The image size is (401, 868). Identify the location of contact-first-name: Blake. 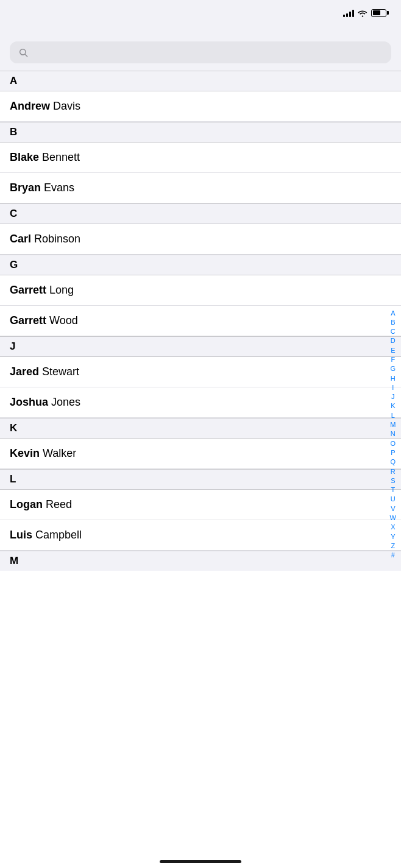
(24, 157).